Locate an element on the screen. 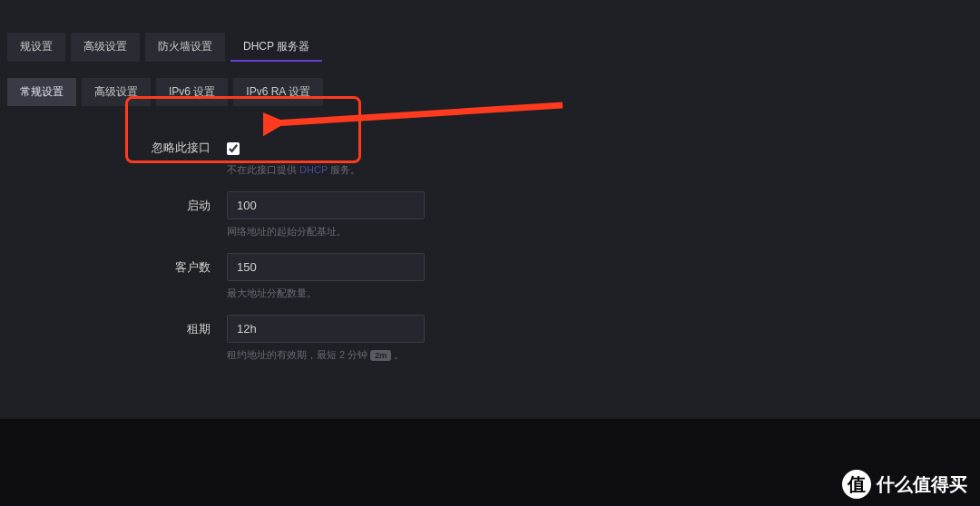  tab-basic: 规设置 is located at coordinates (36, 47).